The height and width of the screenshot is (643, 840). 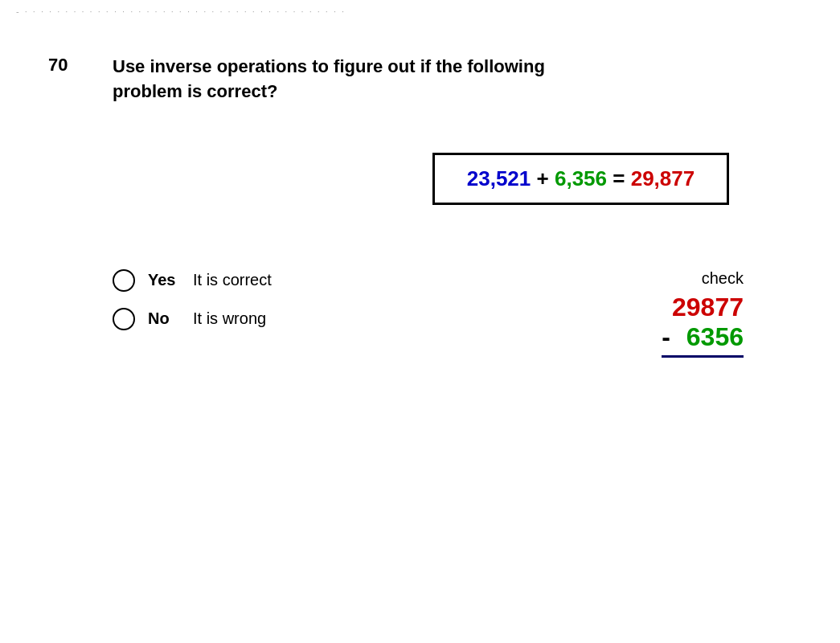 What do you see at coordinates (124, 319) in the screenshot?
I see `radio-no` at bounding box center [124, 319].